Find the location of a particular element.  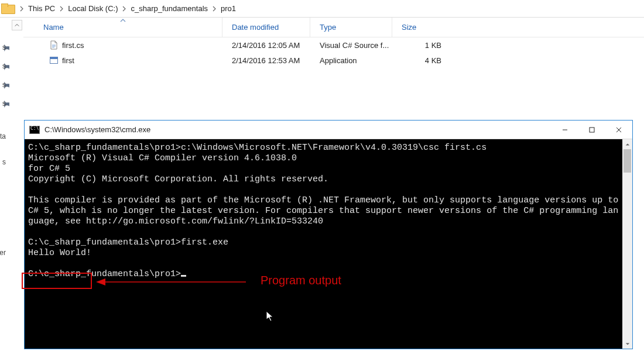

cursor-icon is located at coordinates (184, 276).